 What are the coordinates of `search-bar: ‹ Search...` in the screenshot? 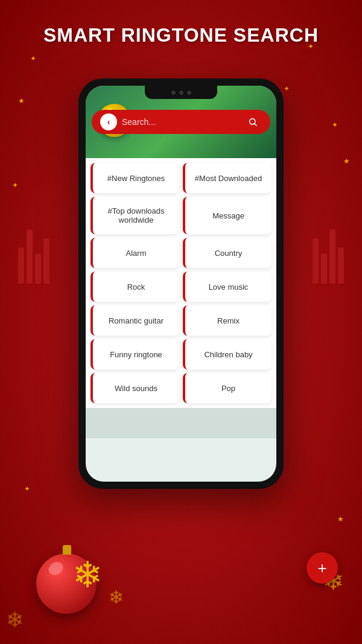 It's located at (181, 122).